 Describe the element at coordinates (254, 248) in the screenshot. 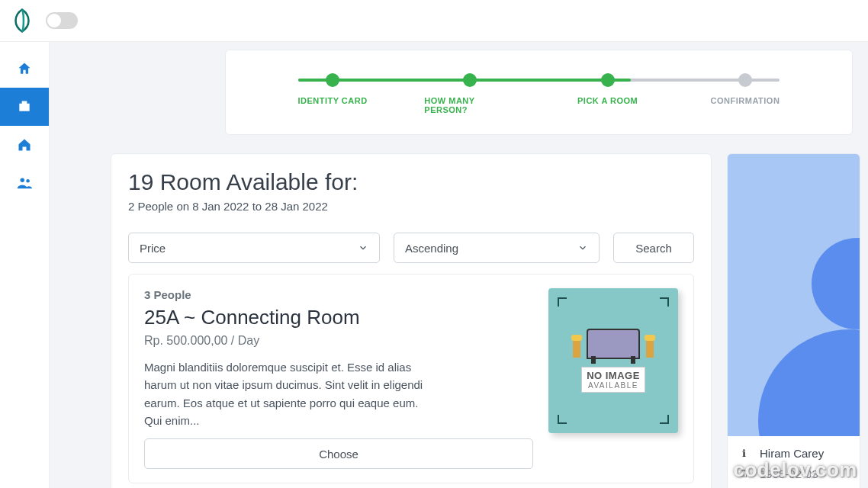

I see `sort-field-select: Price` at that location.